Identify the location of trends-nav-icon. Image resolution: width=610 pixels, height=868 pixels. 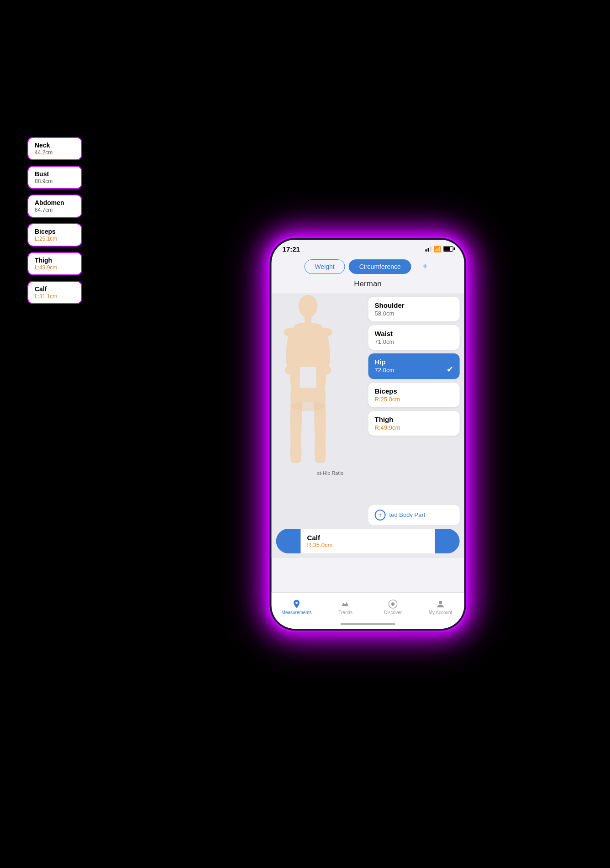
(346, 604).